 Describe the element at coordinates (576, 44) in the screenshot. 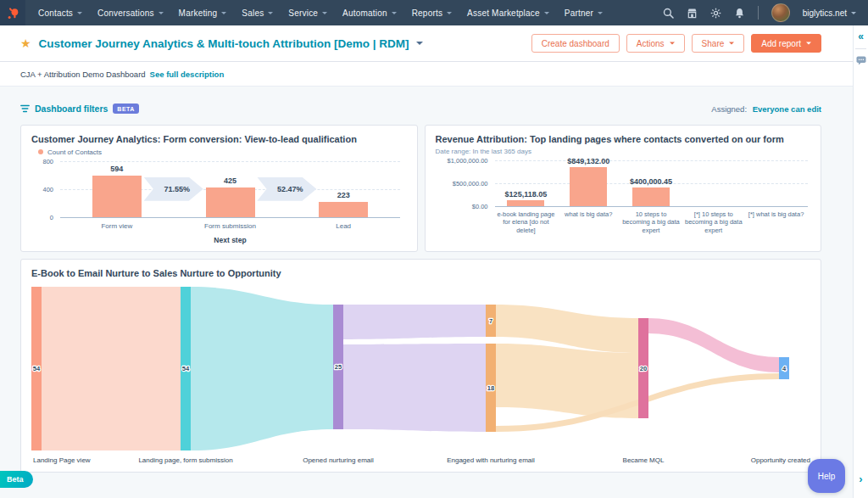

I see `create-dashboard-label: Create dashboard` at that location.